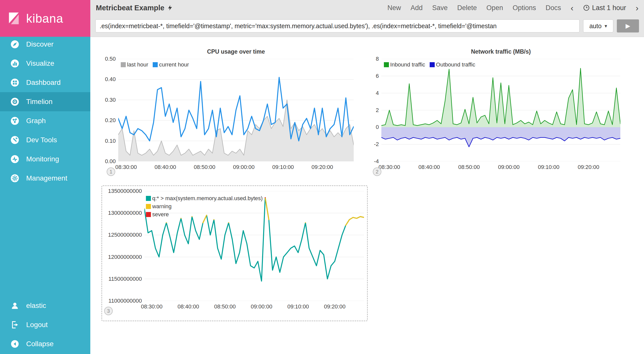 This screenshot has width=644, height=354. What do you see at coordinates (15, 63) in the screenshot?
I see `bar-chart-icon` at bounding box center [15, 63].